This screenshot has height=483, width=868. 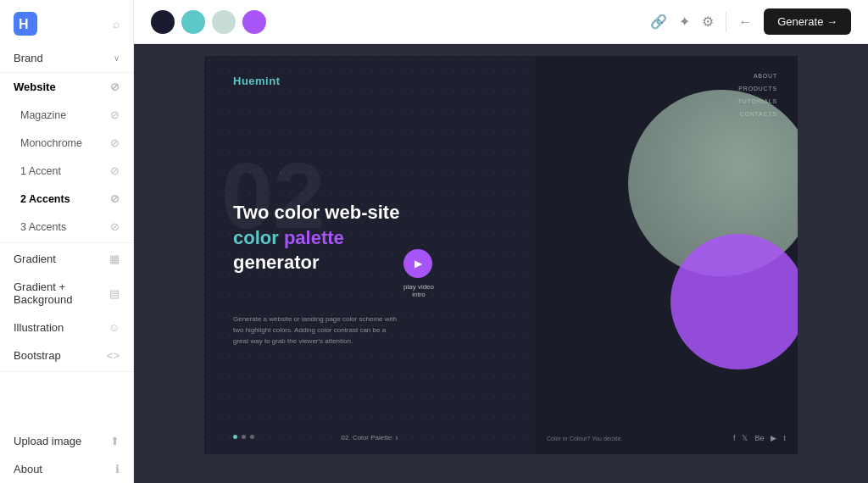 I want to click on preview-footer-icons: f 𝕏 Be ▶ t, so click(x=760, y=438).